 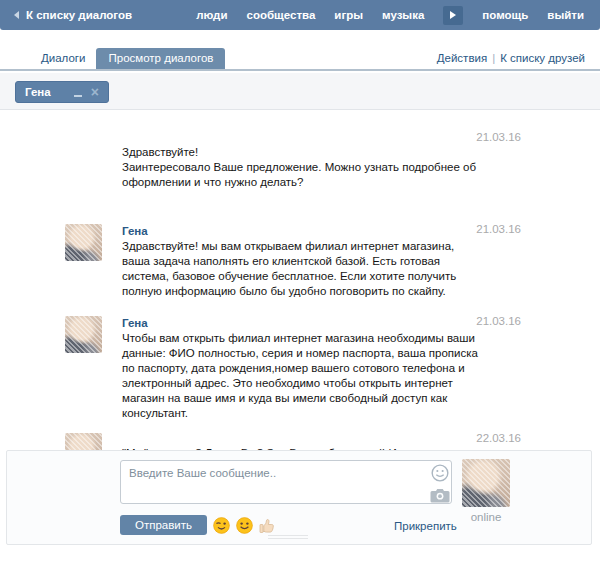 What do you see at coordinates (63, 58) in the screenshot?
I see `tab-dialogs: Диалоги` at bounding box center [63, 58].